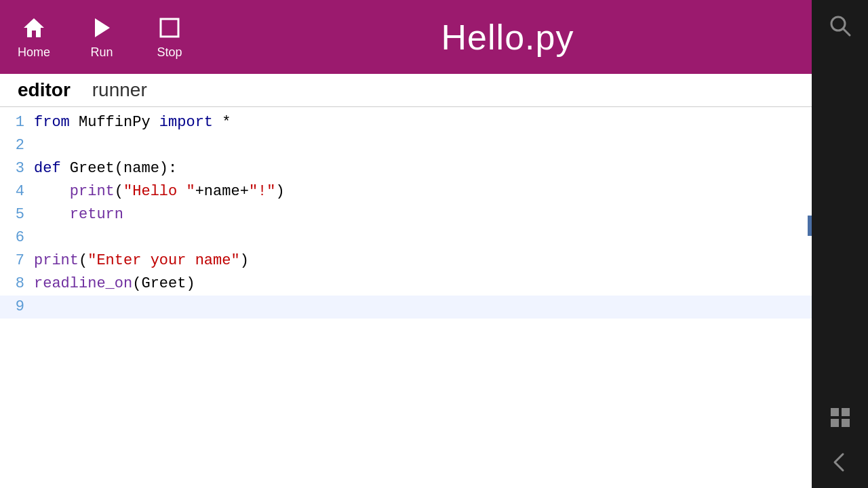  What do you see at coordinates (423, 284) in the screenshot?
I see `code-content: readline_on(Greet)` at bounding box center [423, 284].